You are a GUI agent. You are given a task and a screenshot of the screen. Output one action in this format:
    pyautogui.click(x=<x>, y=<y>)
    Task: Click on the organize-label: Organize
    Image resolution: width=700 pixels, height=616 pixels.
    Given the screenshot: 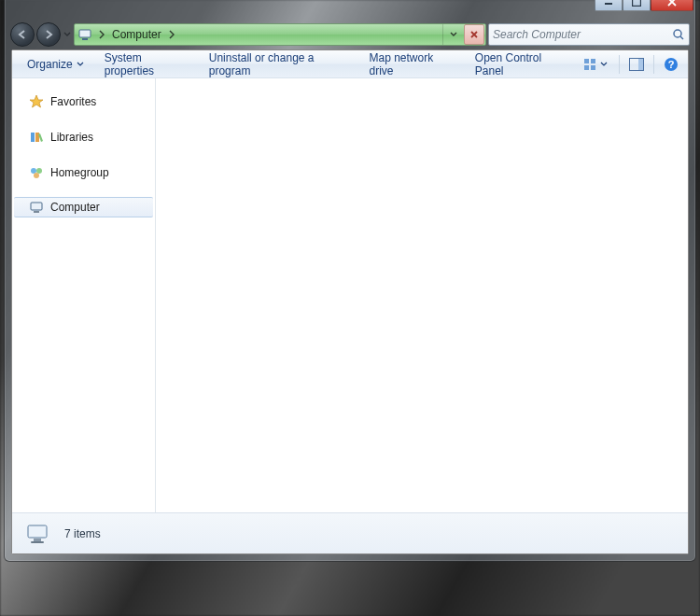 What is the action you would take?
    pyautogui.click(x=50, y=64)
    